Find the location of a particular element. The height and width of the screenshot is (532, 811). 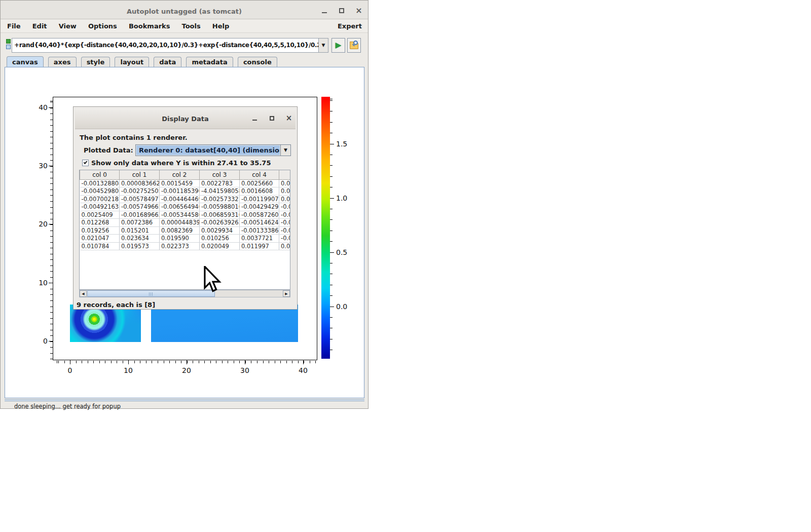

table-cell: -0.004464469... is located at coordinates (179, 199).